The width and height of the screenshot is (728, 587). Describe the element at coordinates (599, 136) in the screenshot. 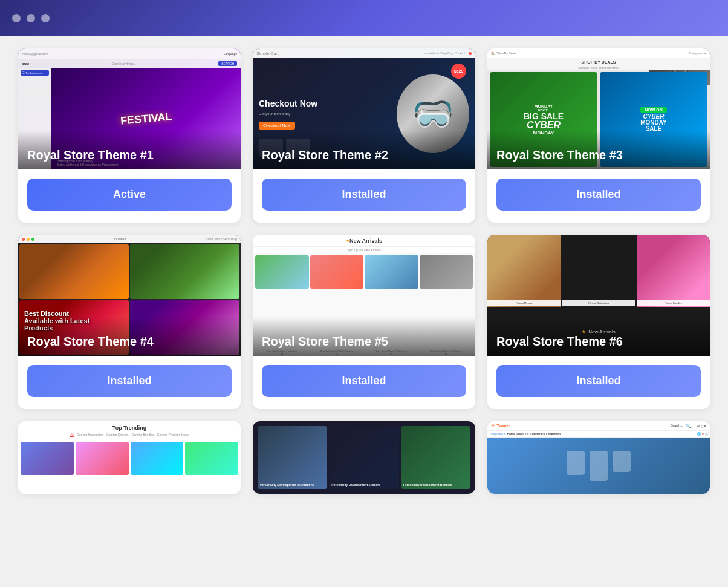

I see `theme-card-3: 🎧 🏠 Shop By Deals Categories ▾ SHOP BY D…` at that location.